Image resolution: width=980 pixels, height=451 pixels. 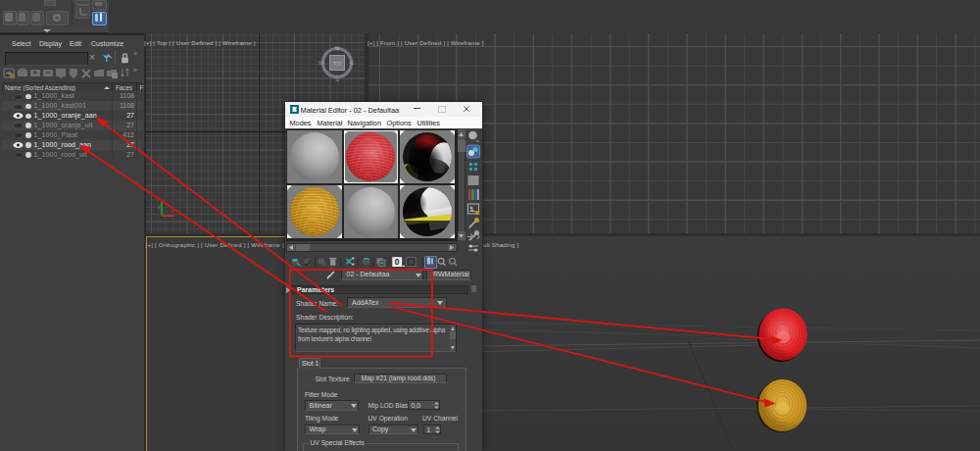 What do you see at coordinates (172, 211) in the screenshot?
I see `svg-text: x` at bounding box center [172, 211].